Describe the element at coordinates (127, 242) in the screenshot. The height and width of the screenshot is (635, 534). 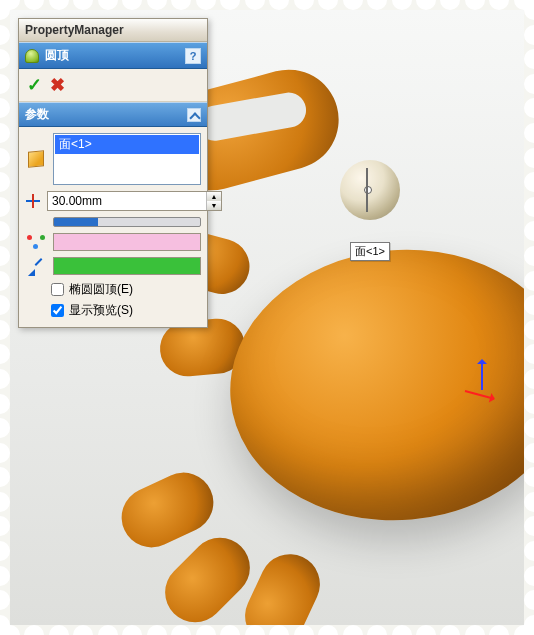
I see `constraint-point-field` at that location.